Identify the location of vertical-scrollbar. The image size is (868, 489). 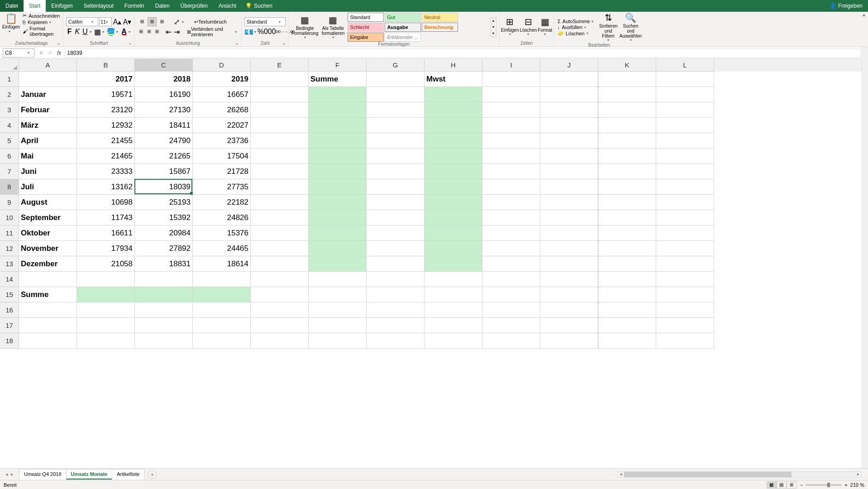
(865, 258).